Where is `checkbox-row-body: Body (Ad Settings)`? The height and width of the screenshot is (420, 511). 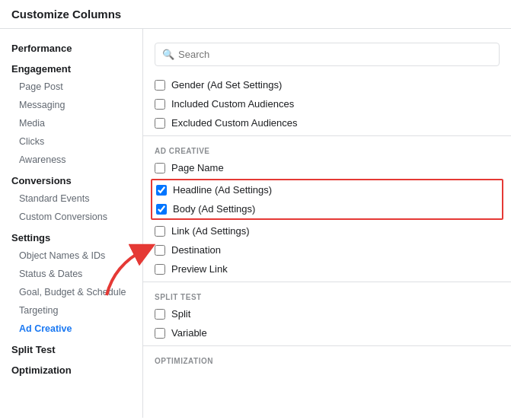
checkbox-row-body: Body (Ad Settings) is located at coordinates (327, 208).